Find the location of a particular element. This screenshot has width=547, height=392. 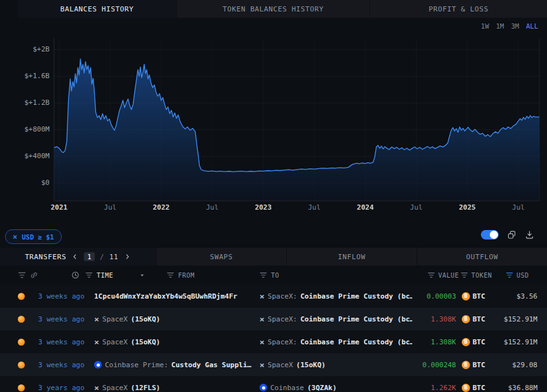

value-amount: 1.308K is located at coordinates (434, 319).